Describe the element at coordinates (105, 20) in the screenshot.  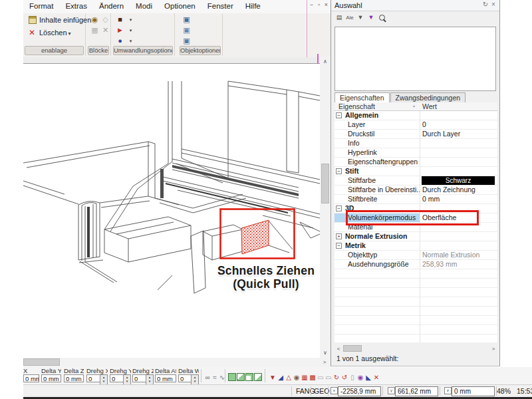
I see `insert-block-icon: ◇` at that location.